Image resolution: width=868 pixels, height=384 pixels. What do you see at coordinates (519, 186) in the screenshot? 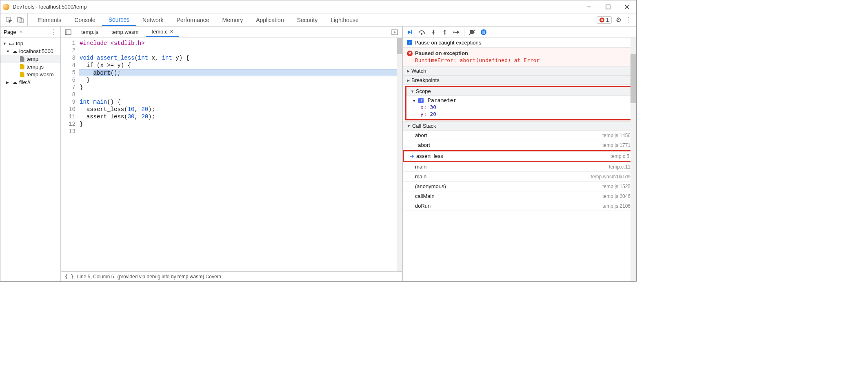
I see `stack-frame: (anonymous)temp.js:1525` at bounding box center [519, 186].